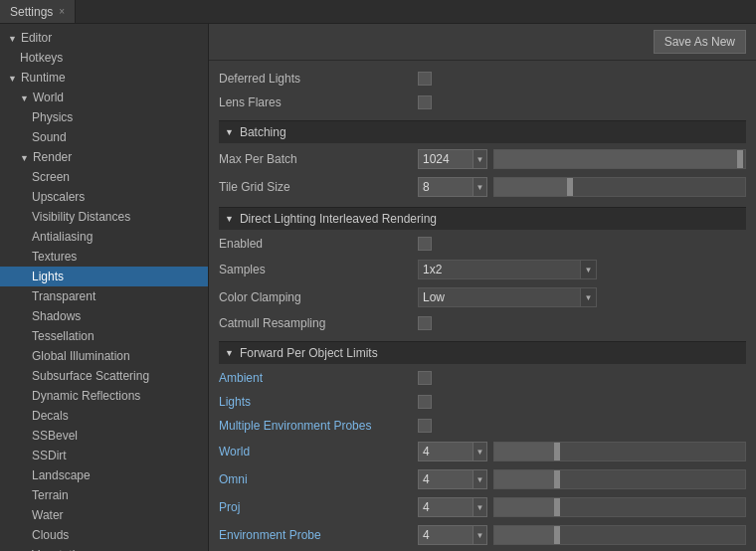 The height and width of the screenshot is (551, 756). Describe the element at coordinates (44, 78) in the screenshot. I see `sidebar-label-runtime: Runtime` at that location.